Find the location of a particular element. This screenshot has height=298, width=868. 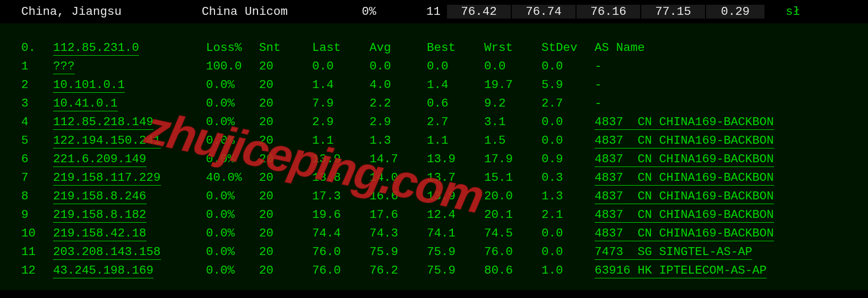

hop-best: 0.6 is located at coordinates (456, 103).